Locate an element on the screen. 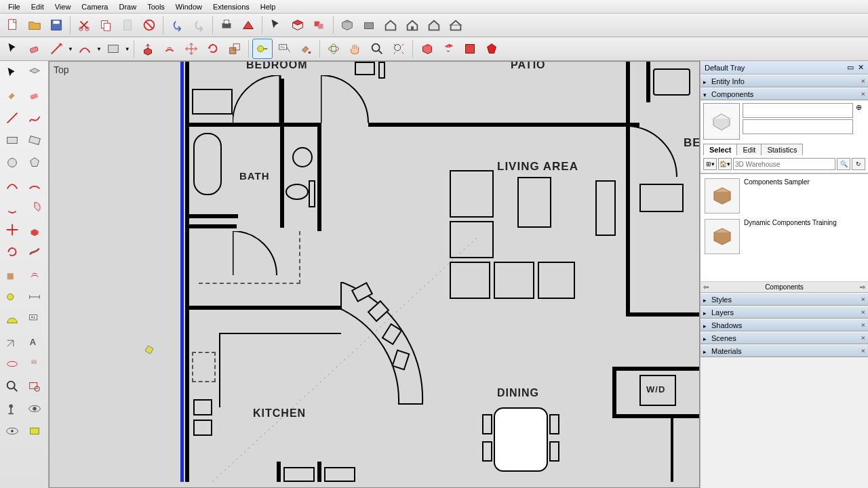  panel-styles: Styles× is located at coordinates (784, 300).